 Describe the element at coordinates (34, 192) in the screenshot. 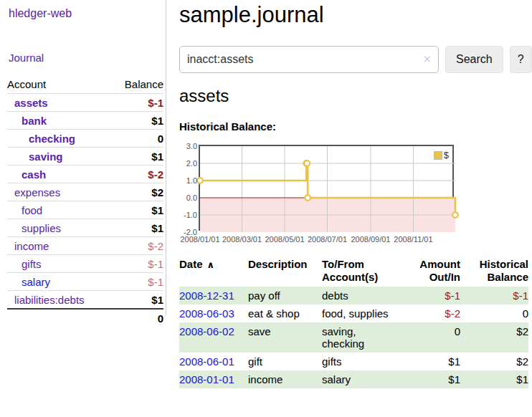

I see `sidebar-account-expenses: expenses` at that location.